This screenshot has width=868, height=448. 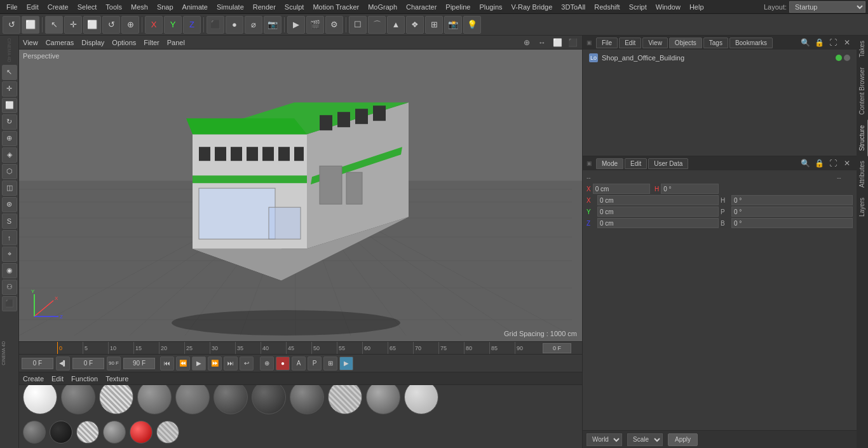 What do you see at coordinates (819, 43) in the screenshot?
I see `obj-lock-icon: 🔒` at bounding box center [819, 43].